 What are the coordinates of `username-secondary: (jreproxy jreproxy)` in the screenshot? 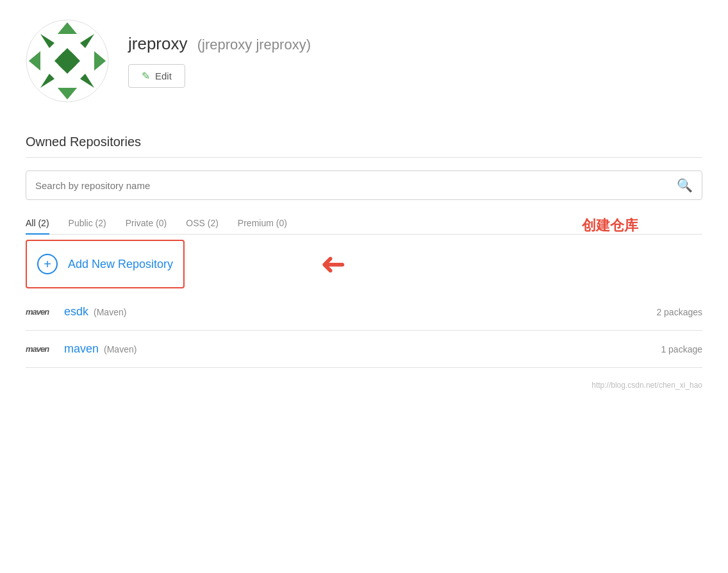 It's located at (254, 45).